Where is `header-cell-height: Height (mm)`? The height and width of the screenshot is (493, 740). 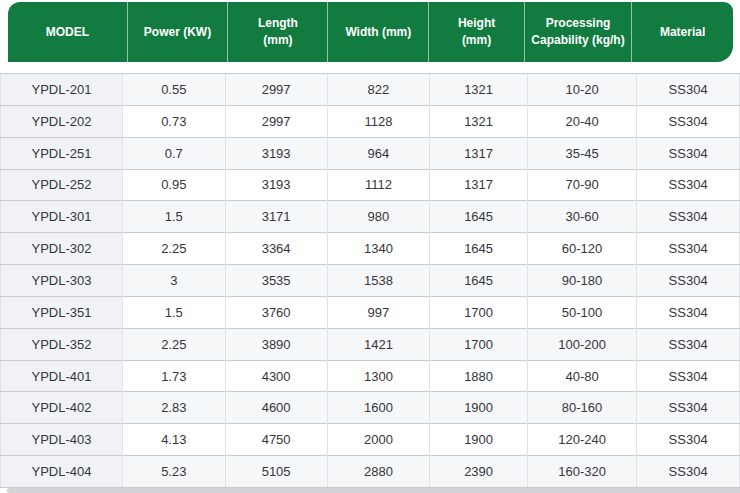
header-cell-height: Height (mm) is located at coordinates (477, 32).